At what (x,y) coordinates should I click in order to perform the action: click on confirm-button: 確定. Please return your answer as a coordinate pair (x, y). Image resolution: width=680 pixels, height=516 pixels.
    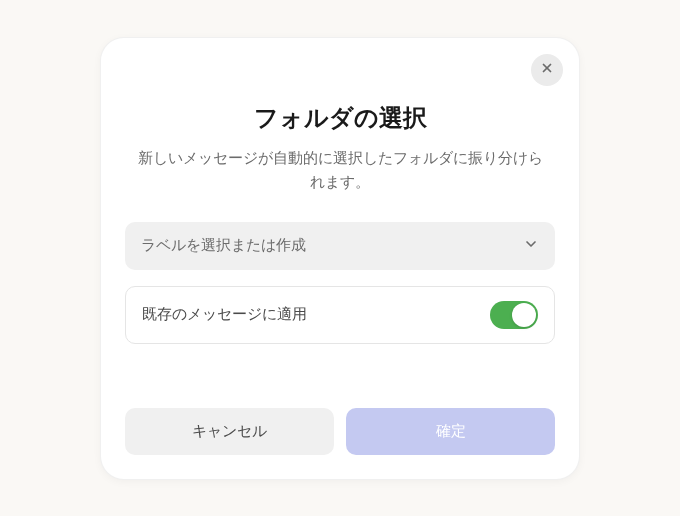
    Looking at the image, I should click on (450, 432).